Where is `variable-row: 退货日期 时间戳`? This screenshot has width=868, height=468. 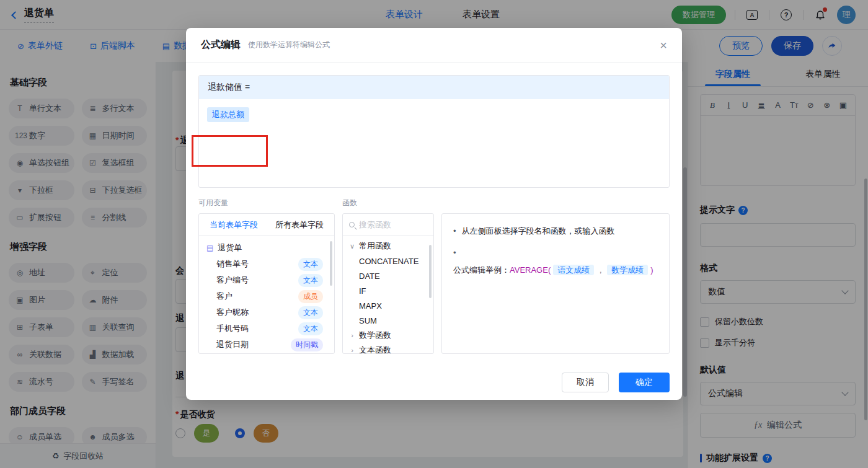 variable-row: 退货日期 时间戳 is located at coordinates (267, 345).